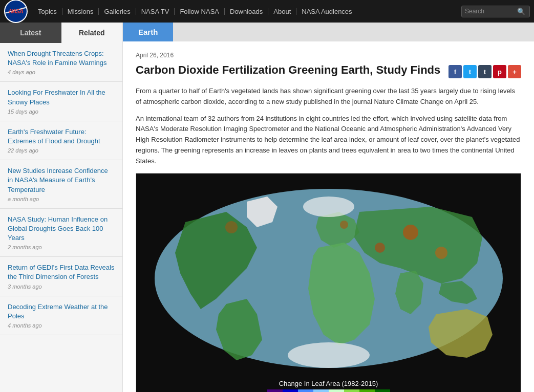  What do you see at coordinates (156, 11) in the screenshot?
I see `nav-nasa-tv: NASA TV` at bounding box center [156, 11].